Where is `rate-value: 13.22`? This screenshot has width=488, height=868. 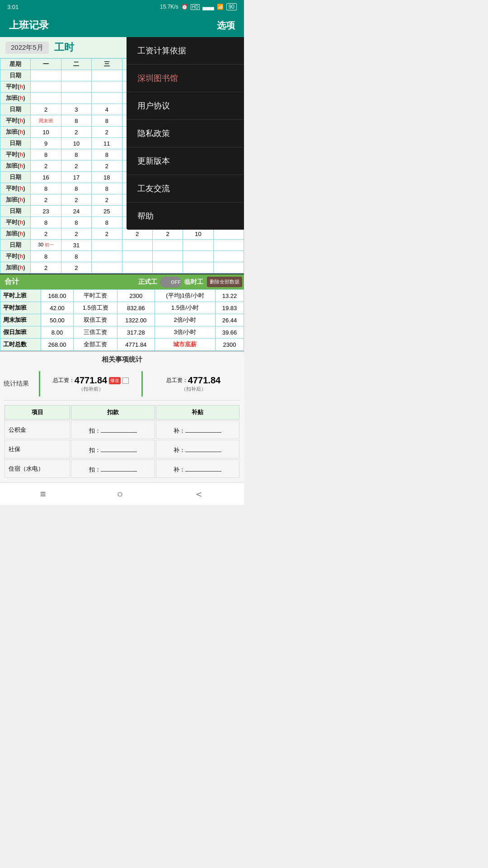 rate-value: 13.22 is located at coordinates (230, 296).